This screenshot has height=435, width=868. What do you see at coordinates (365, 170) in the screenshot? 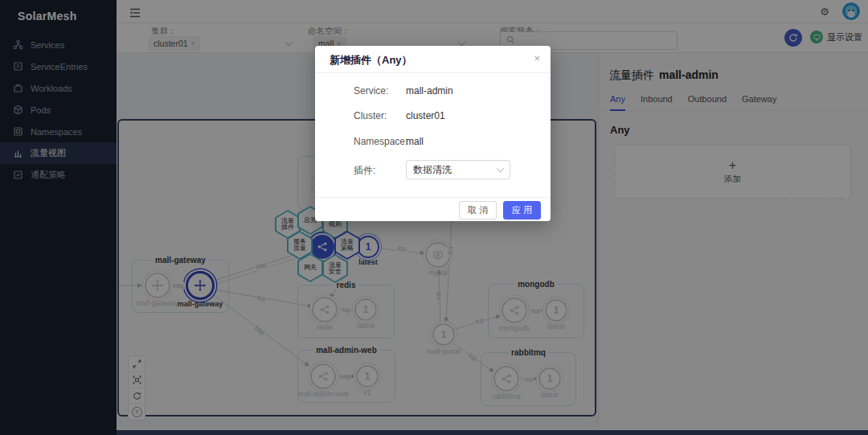
I see `field-label: 插件:` at bounding box center [365, 170].